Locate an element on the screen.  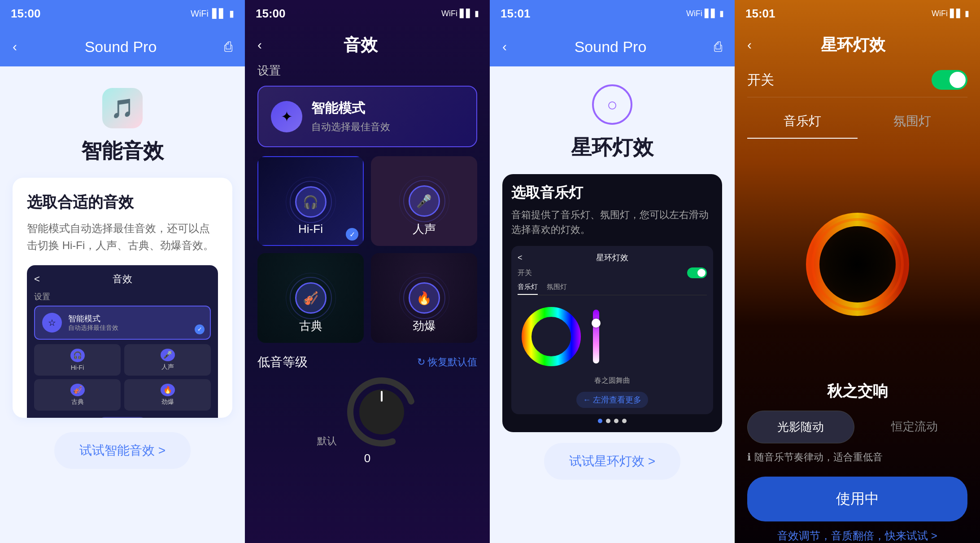
light-phone-nav: 星环灯效 is located at coordinates (612, 258).